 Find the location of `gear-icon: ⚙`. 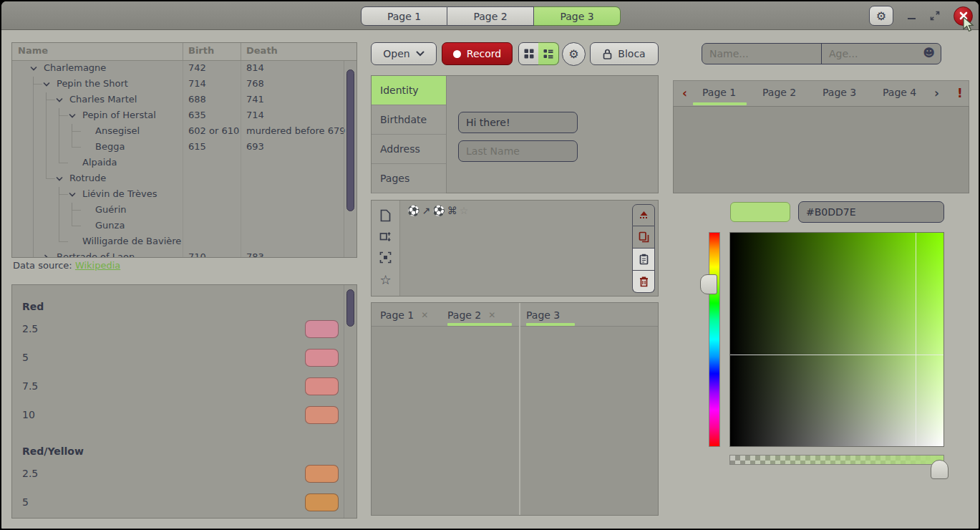

gear-icon: ⚙ is located at coordinates (881, 16).